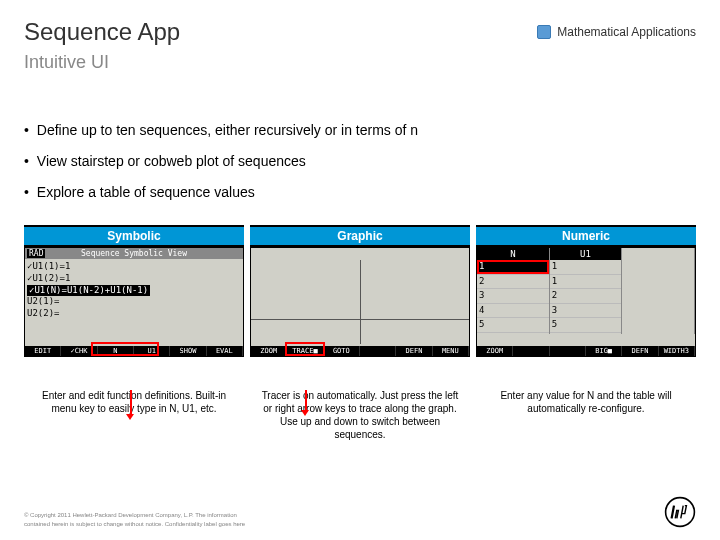 This screenshot has width=720, height=540. What do you see at coordinates (513, 254) in the screenshot?
I see `n-column-head: N` at bounding box center [513, 254].